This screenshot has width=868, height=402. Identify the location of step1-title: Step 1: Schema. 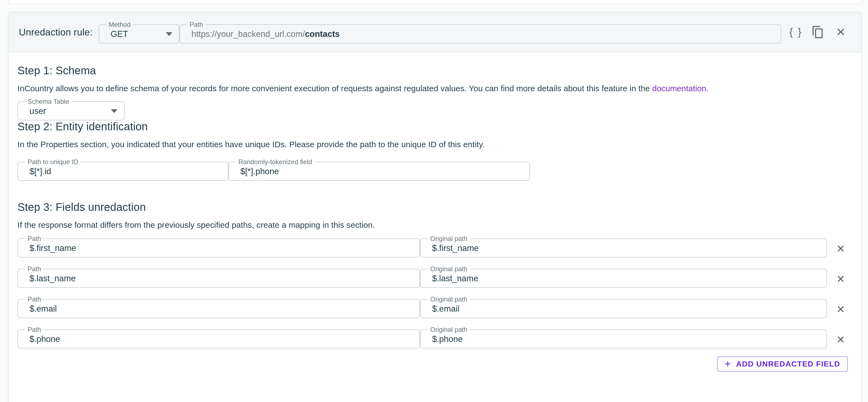
(433, 71).